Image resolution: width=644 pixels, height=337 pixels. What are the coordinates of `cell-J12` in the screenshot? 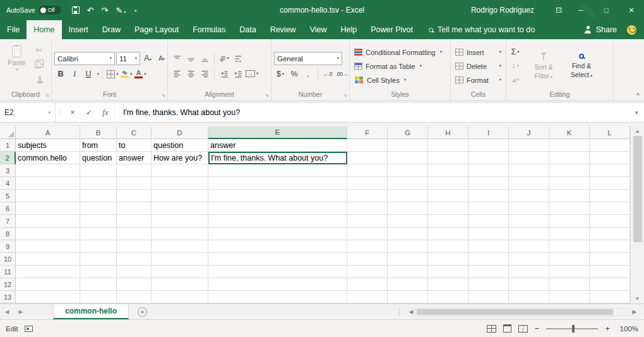 It's located at (529, 285).